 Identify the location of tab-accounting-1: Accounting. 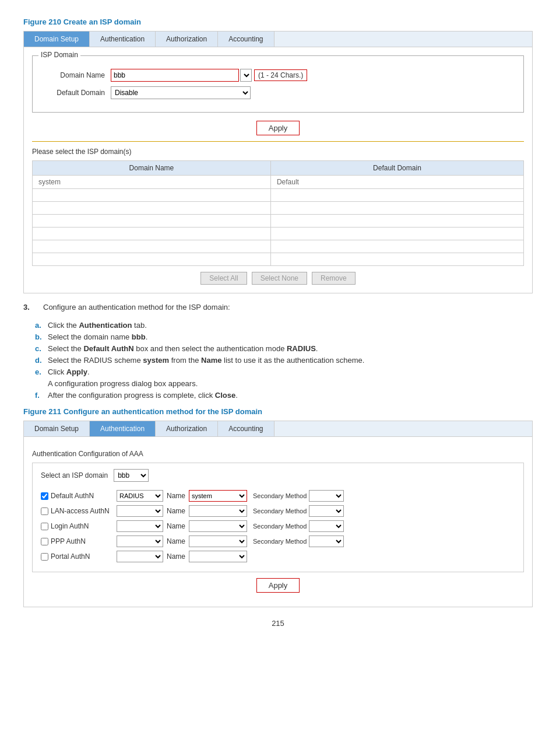
(246, 39).